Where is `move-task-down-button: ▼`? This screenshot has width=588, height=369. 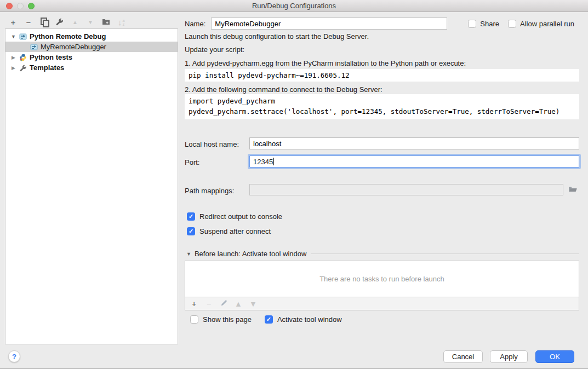 move-task-down-button: ▼ is located at coordinates (253, 304).